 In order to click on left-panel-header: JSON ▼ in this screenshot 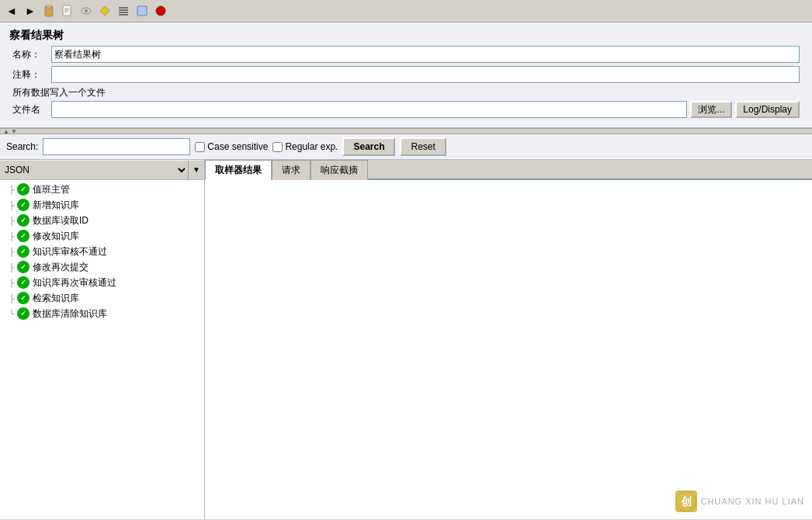, I will do `click(102, 170)`.